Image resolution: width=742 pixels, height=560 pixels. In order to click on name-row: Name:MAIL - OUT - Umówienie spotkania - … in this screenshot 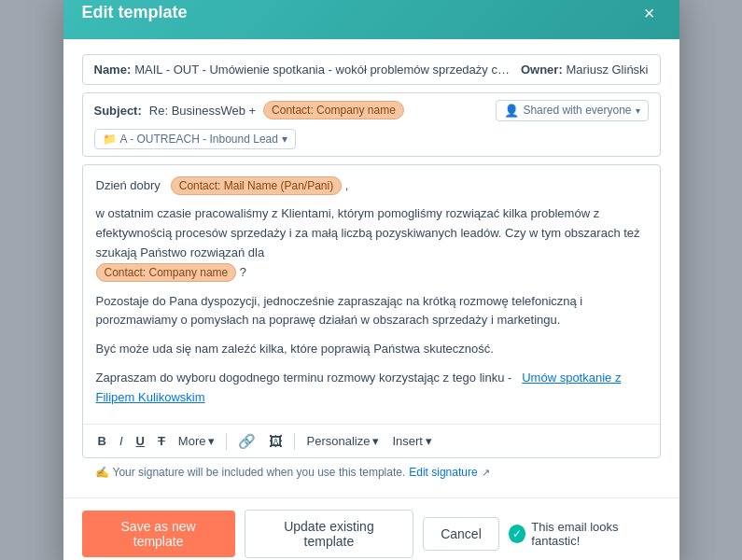, I will do `click(371, 69)`.